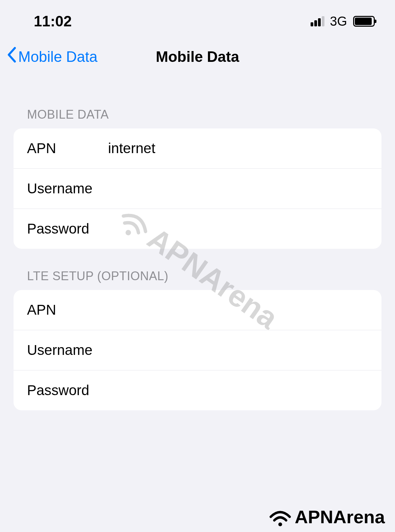  Describe the element at coordinates (198, 57) in the screenshot. I see `page-title: Mobile Data` at that location.